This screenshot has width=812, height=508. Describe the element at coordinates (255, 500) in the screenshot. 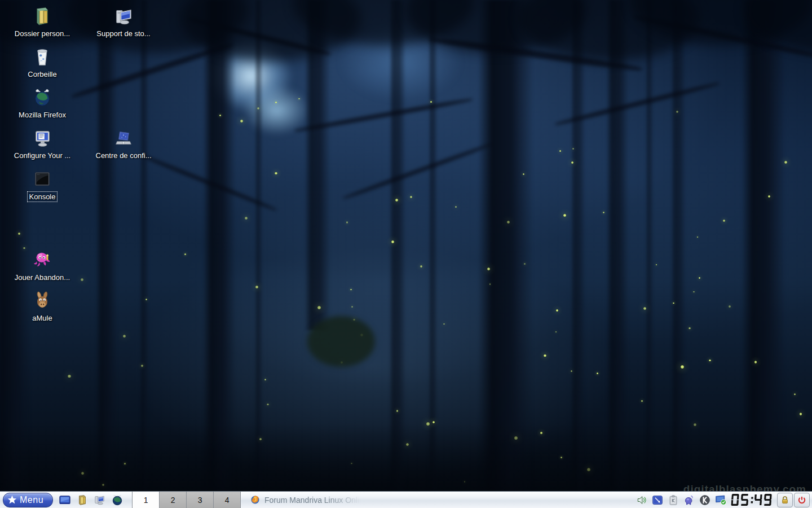

I see `firefox-icon` at that location.